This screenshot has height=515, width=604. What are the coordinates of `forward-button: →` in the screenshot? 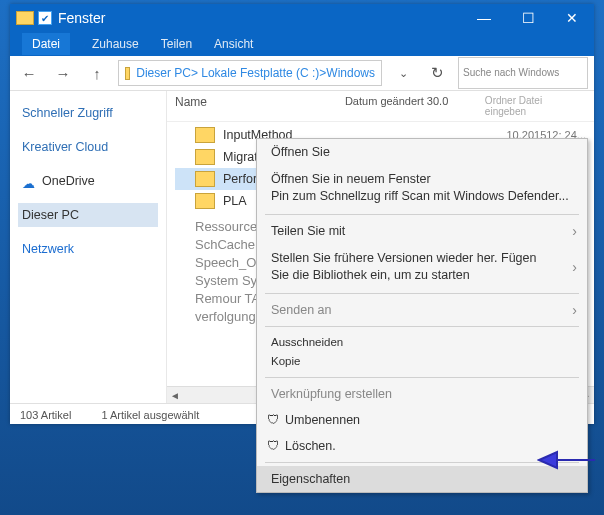 It's located at (63, 73).